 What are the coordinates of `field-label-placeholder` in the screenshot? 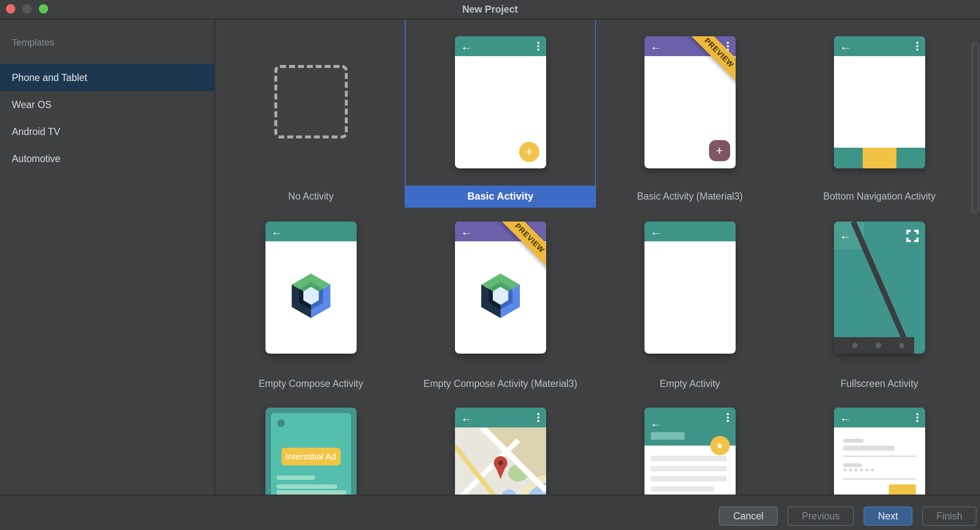 It's located at (853, 441).